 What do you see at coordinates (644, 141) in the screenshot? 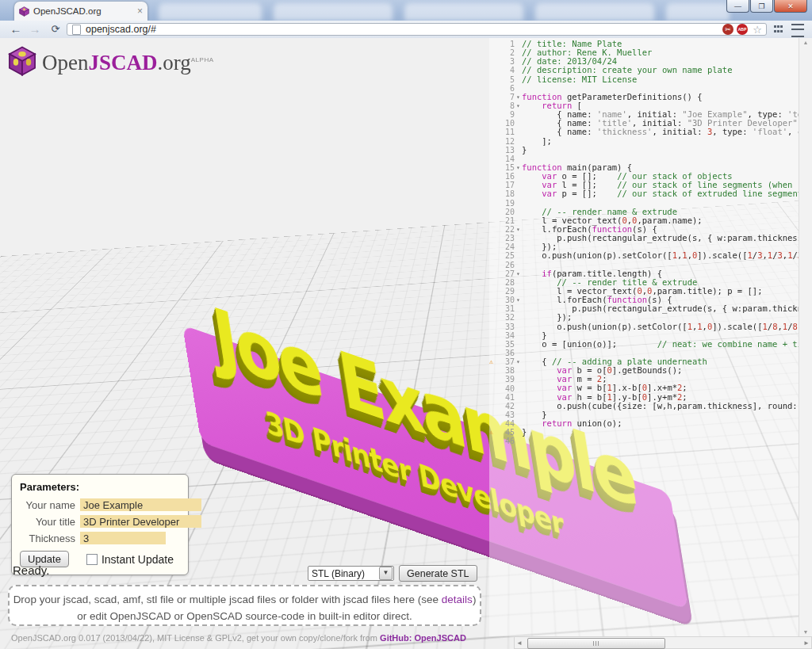
I see `code-line: 12 ];` at bounding box center [644, 141].